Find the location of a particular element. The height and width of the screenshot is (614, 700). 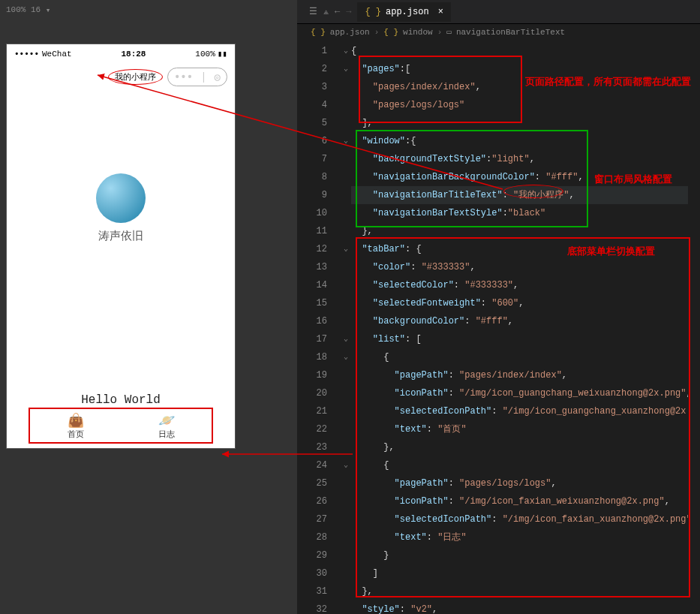

code-line: "text": "日志" is located at coordinates (522, 537).